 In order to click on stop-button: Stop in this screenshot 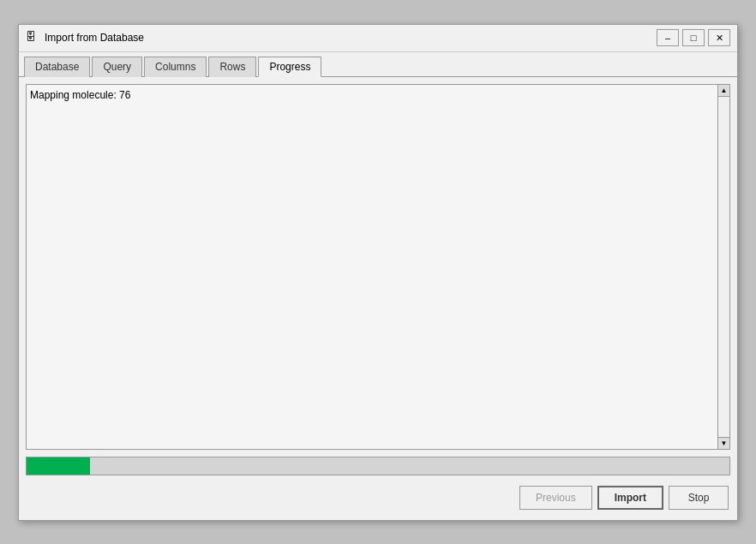, I will do `click(699, 498)`.